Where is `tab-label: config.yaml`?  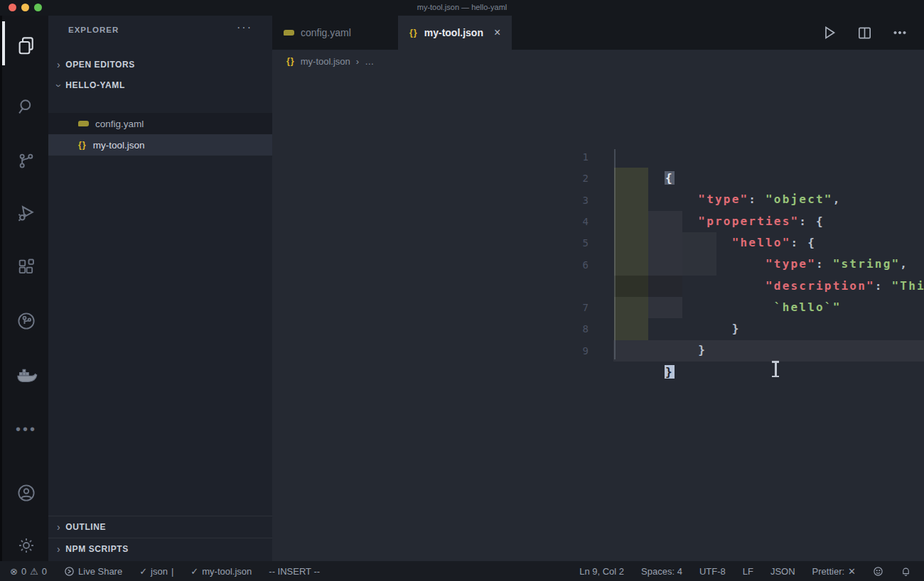 tab-label: config.yaml is located at coordinates (326, 33).